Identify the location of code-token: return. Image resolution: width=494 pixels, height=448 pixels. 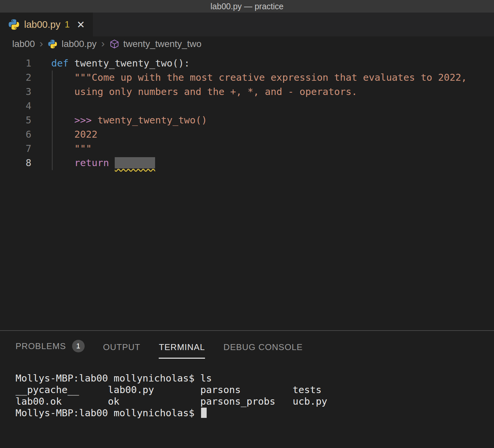
(92, 163).